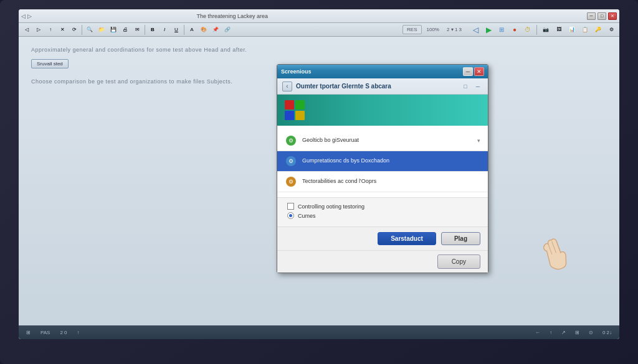 The image size is (638, 364). What do you see at coordinates (64, 332) in the screenshot?
I see `taskbar-item-2: 2 0` at bounding box center [64, 332].